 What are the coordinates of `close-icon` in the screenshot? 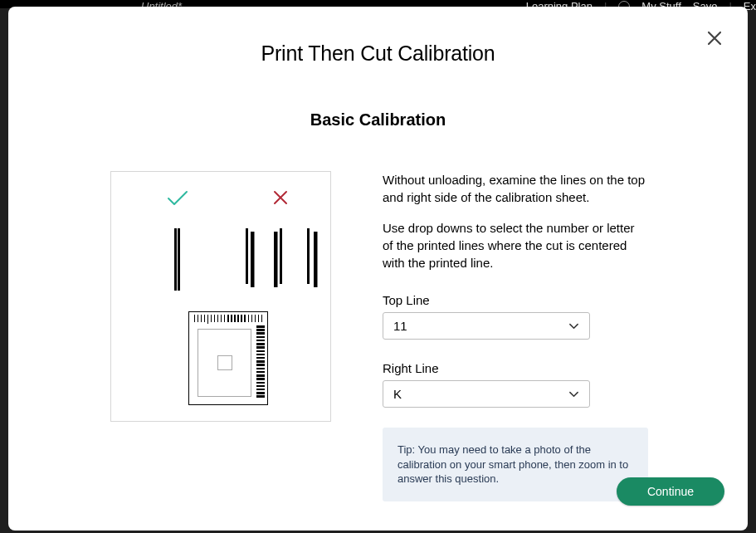 It's located at (715, 38).